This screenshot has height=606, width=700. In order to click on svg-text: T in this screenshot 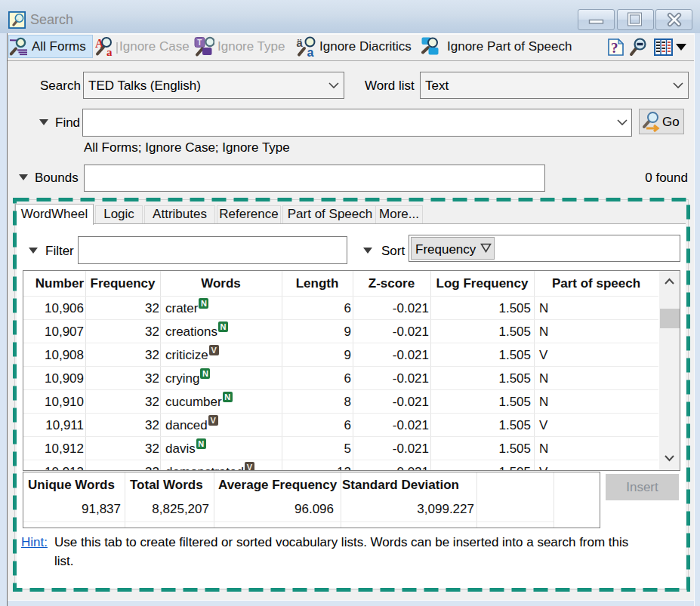, I will do `click(199, 42)`.